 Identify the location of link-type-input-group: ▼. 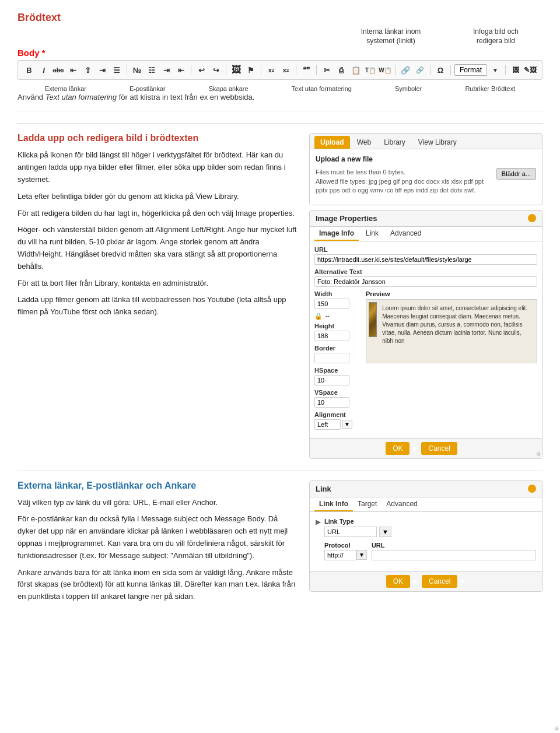
(430, 532).